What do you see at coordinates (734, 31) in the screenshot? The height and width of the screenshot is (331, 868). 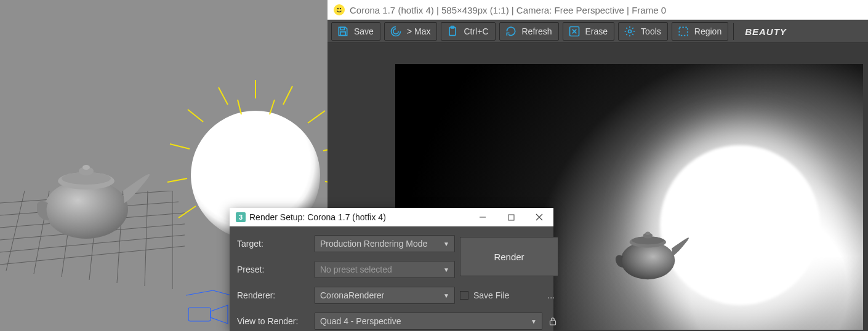 I see `toolbar-divider` at bounding box center [734, 31].